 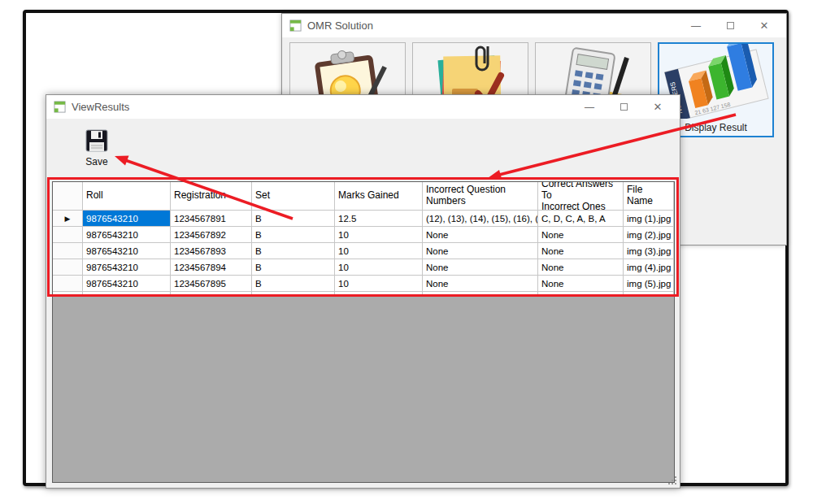 What do you see at coordinates (211, 251) in the screenshot?
I see `grid-cell: 1234567893` at bounding box center [211, 251].